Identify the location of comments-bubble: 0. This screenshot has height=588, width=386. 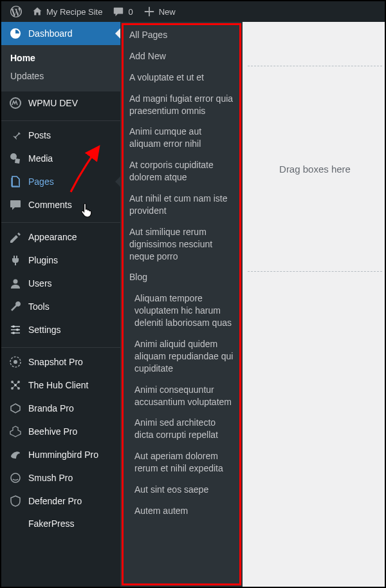
(122, 12).